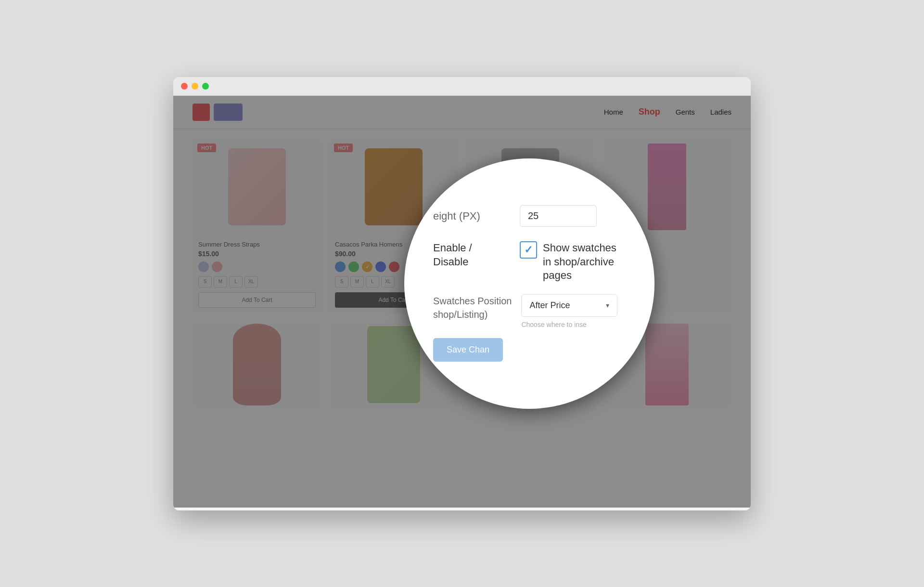  Describe the element at coordinates (205, 86) in the screenshot. I see `maximize-dot` at that location.